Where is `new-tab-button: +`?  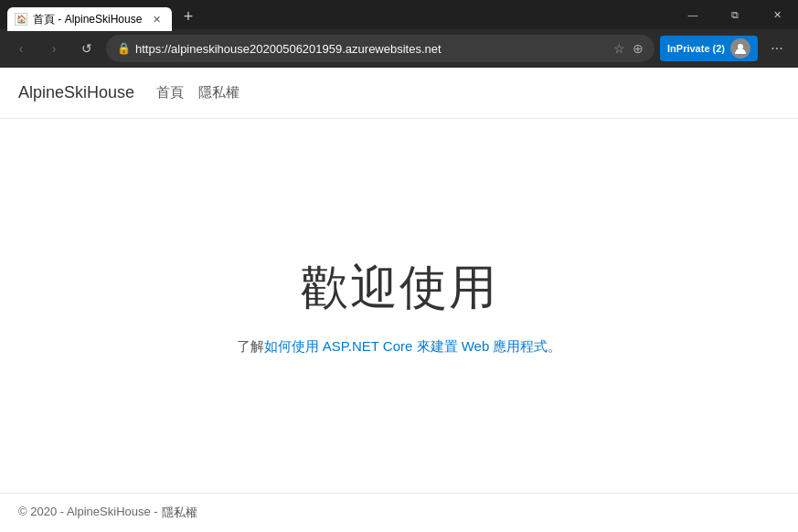
new-tab-button: + is located at coordinates (188, 16).